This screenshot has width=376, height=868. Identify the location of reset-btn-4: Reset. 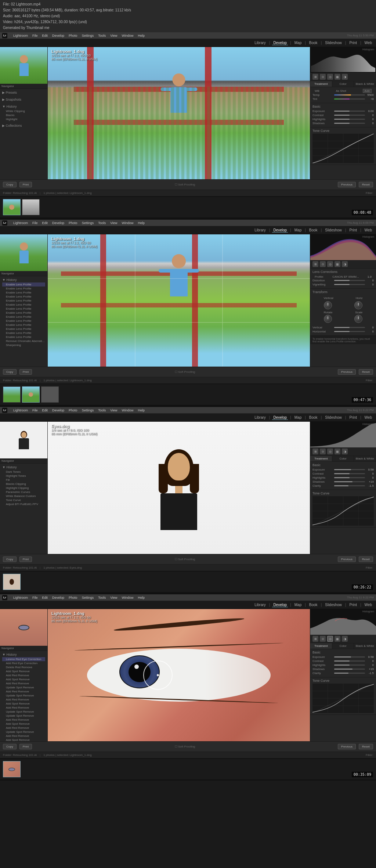
(366, 746).